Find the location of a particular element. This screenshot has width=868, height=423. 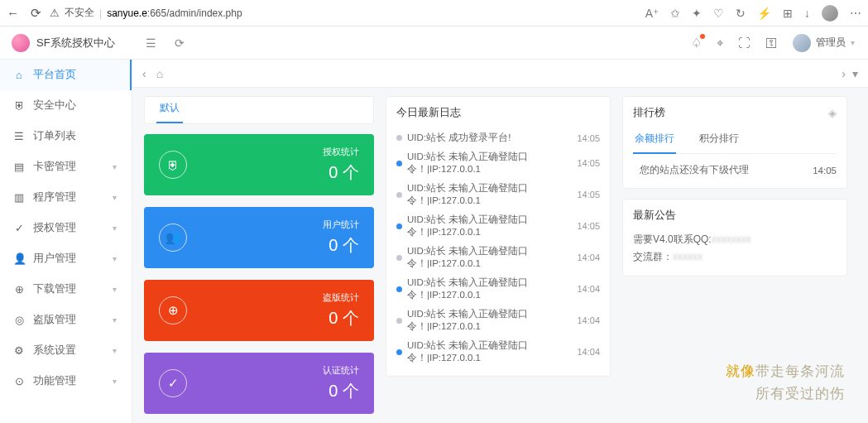

sidebar-label: 安全中心 is located at coordinates (55, 106).